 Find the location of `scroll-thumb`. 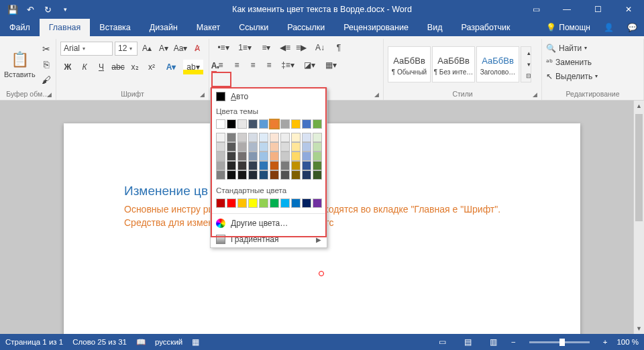

scroll-thumb is located at coordinates (639, 168).